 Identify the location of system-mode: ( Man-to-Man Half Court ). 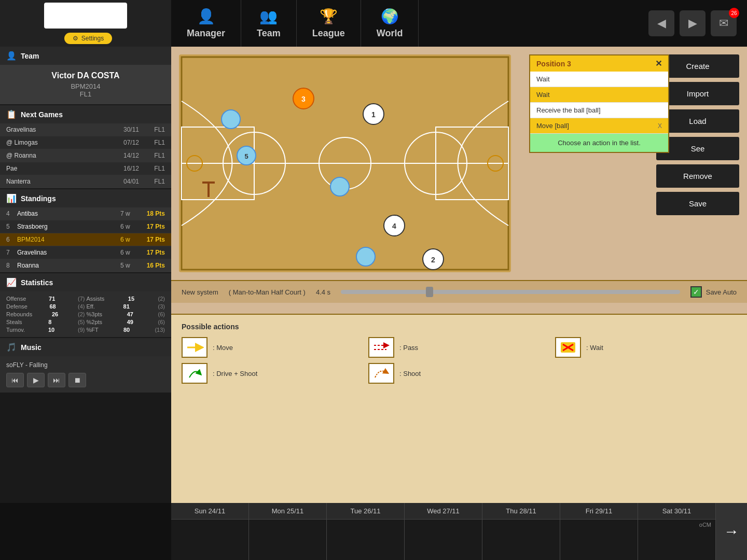
(267, 292).